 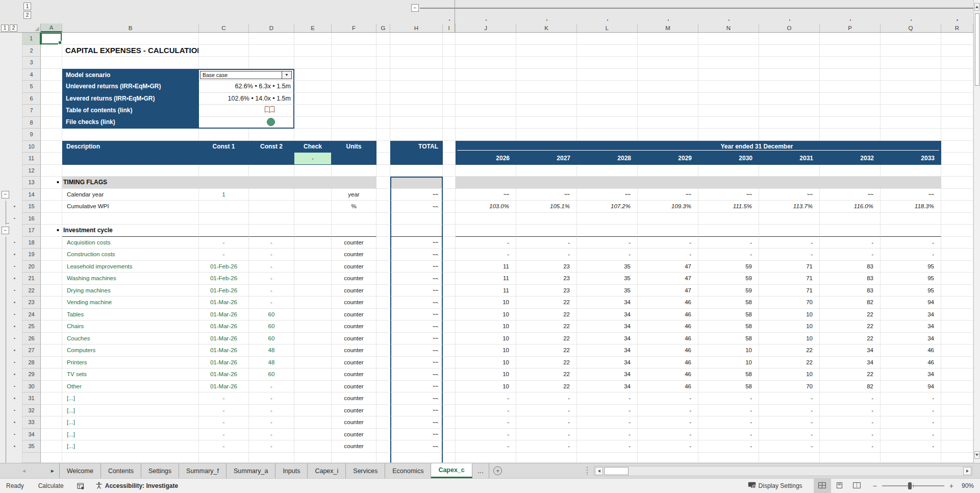 What do you see at coordinates (607, 75) in the screenshot?
I see `cell-L4` at bounding box center [607, 75].